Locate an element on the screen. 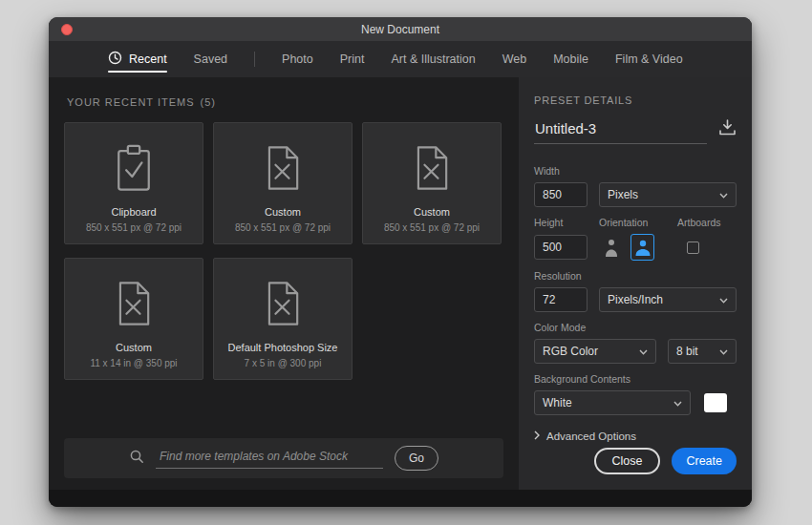 The image size is (812, 525). category-tabbar: Recent Saved Photo Print Art & Illustrat… is located at coordinates (400, 59).